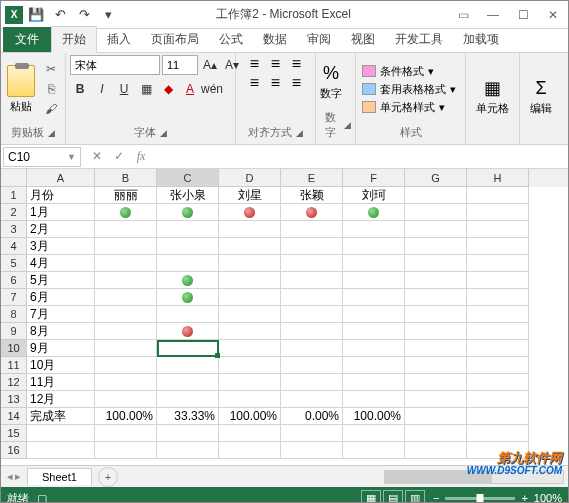  Describe the element at coordinates (188, 450) in the screenshot. I see `cell-C16` at that location.